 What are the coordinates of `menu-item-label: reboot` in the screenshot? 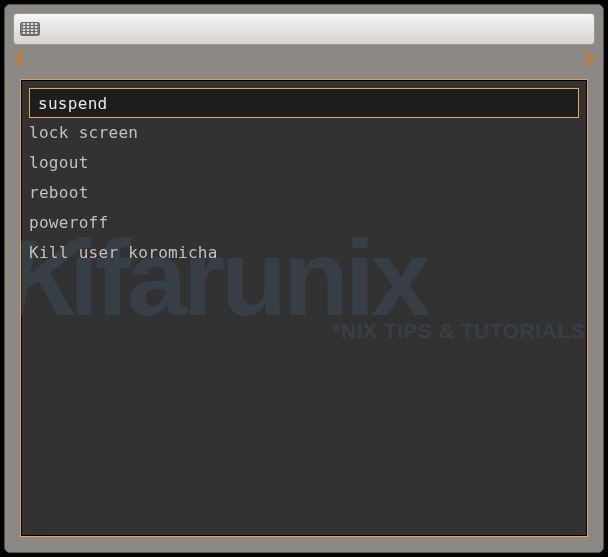 It's located at (59, 192).